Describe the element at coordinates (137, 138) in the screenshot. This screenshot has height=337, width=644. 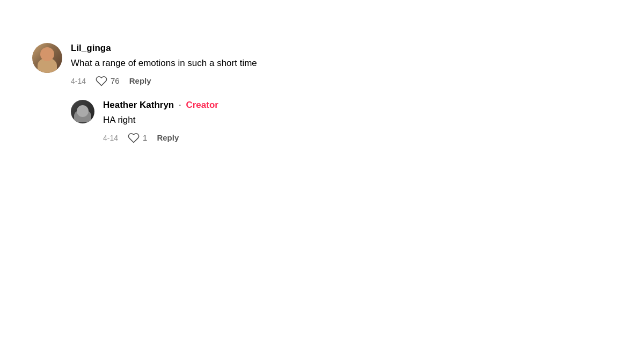
I see `reply-like-group: 1` at that location.